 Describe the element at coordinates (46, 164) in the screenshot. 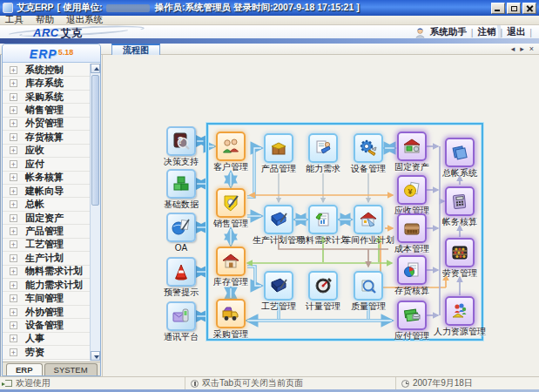

I see `sidebar-item: +应付` at that location.